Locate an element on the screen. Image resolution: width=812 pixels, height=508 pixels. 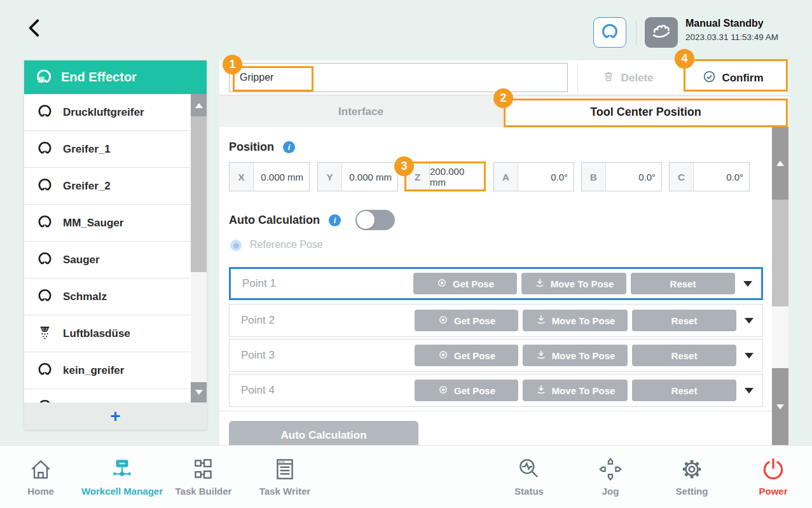
reference-pose-label: Reference Pose is located at coordinates (286, 245).